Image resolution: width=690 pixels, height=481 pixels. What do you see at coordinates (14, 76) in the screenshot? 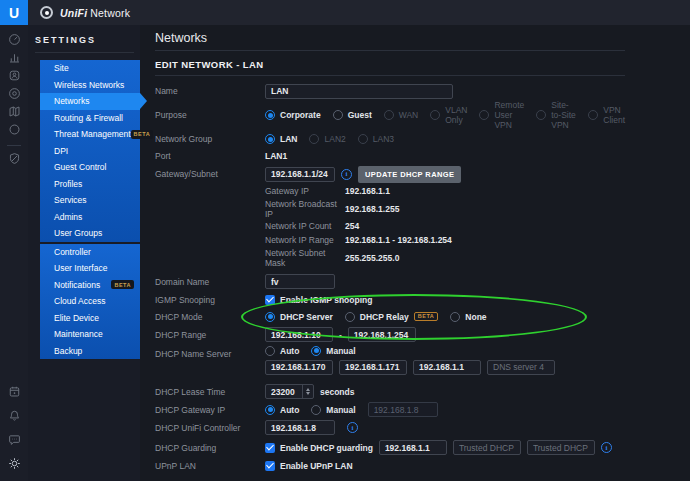
I see `clients-icon` at bounding box center [14, 76].